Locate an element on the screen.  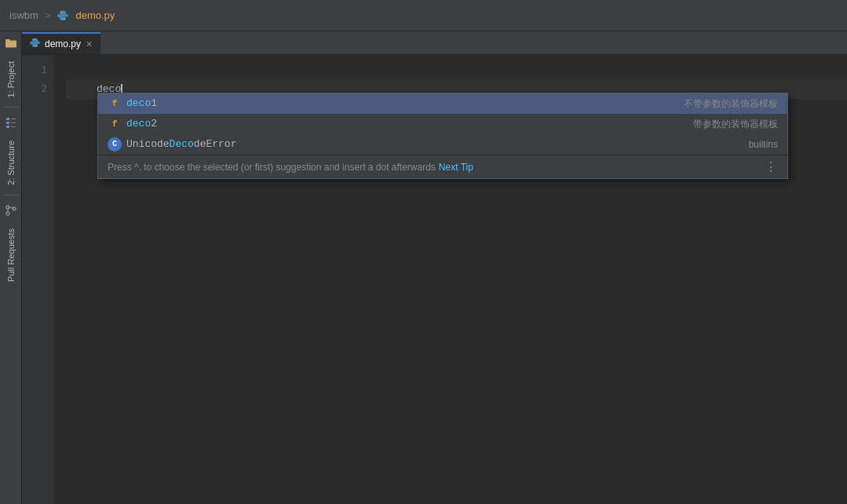
ac-name-deco1: deco1 is located at coordinates (405, 104).